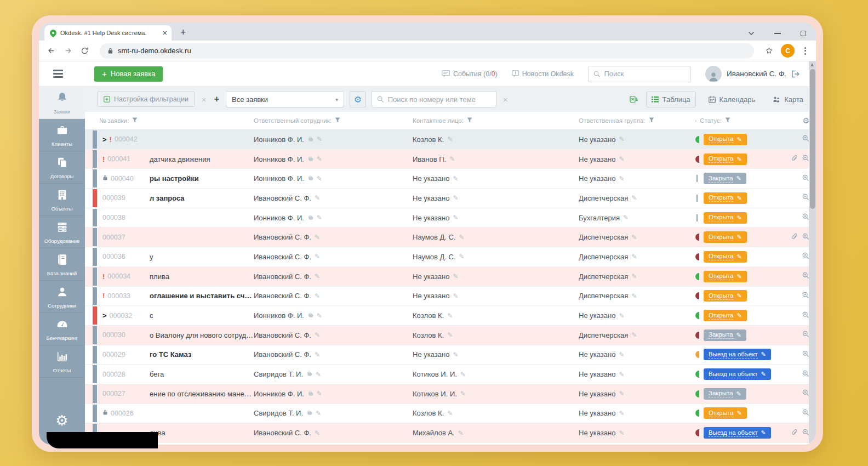 This screenshot has height=466, width=868. What do you see at coordinates (58, 73) in the screenshot?
I see `hamburger-menu-icon` at bounding box center [58, 73].